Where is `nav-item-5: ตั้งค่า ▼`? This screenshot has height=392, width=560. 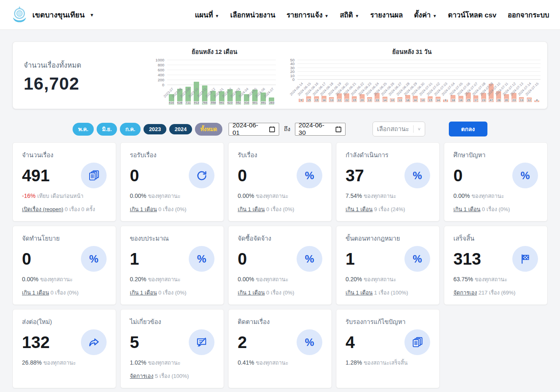
nav-item-5: ตั้งค่า ▼ is located at coordinates (426, 15).